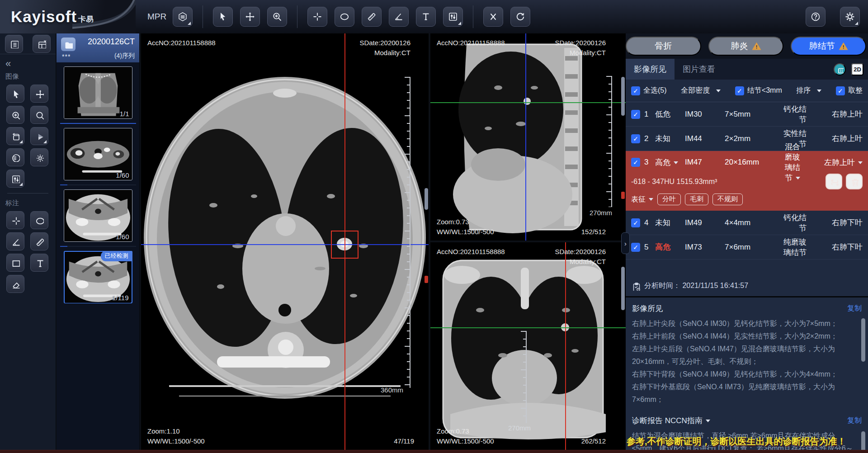  What do you see at coordinates (39, 157) in the screenshot?
I see `brightness-button` at bounding box center [39, 157].